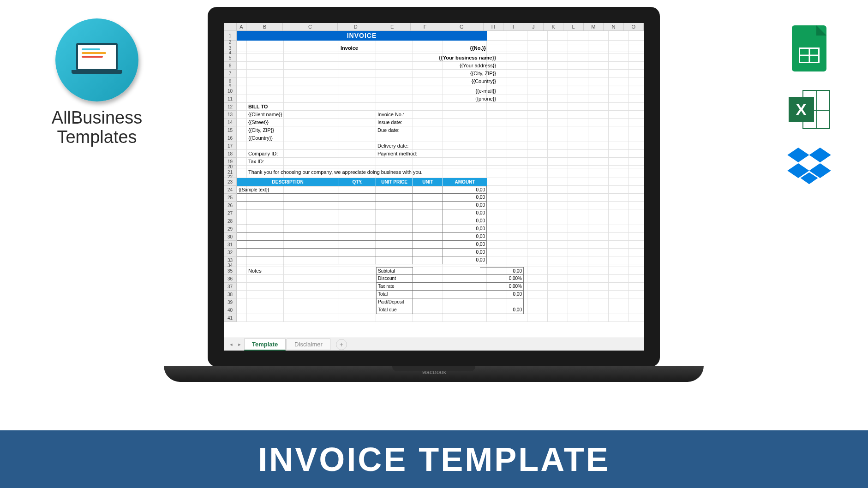 The width and height of the screenshot is (868, 488). Describe the element at coordinates (809, 106) in the screenshot. I see `app-icons-column: X` at that location.